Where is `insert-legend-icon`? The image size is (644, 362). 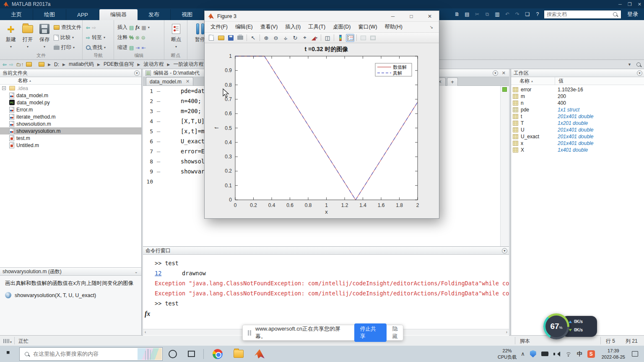 insert-legend-icon is located at coordinates (350, 38).